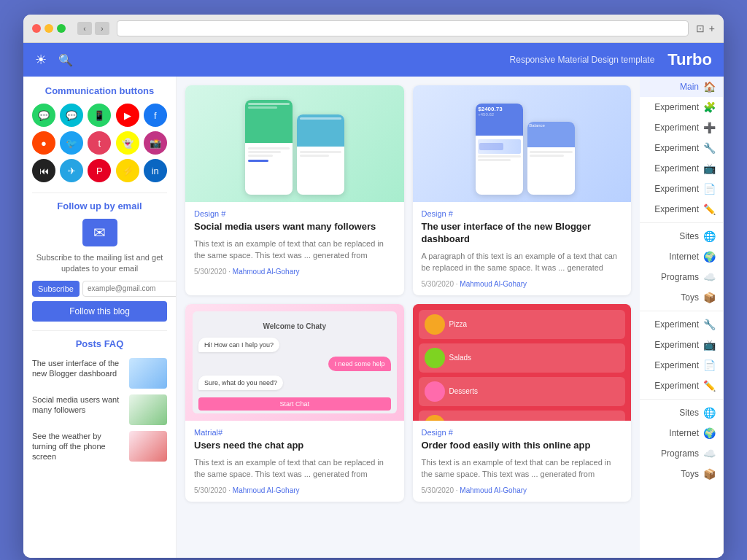 The height and width of the screenshot is (560, 747). I want to click on theme-toggle-icon: ☀, so click(41, 60).